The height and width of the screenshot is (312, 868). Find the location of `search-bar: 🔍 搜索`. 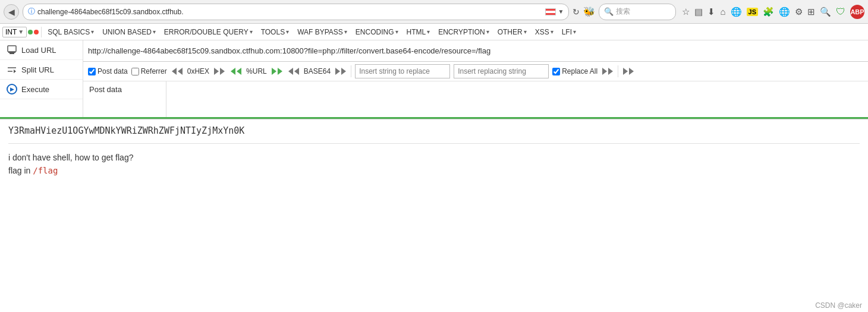

search-bar: 🔍 搜索 is located at coordinates (637, 12).